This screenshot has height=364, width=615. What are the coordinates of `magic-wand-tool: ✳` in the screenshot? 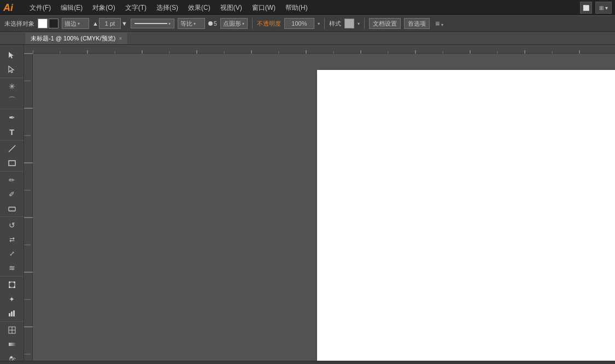 It's located at (12, 86).